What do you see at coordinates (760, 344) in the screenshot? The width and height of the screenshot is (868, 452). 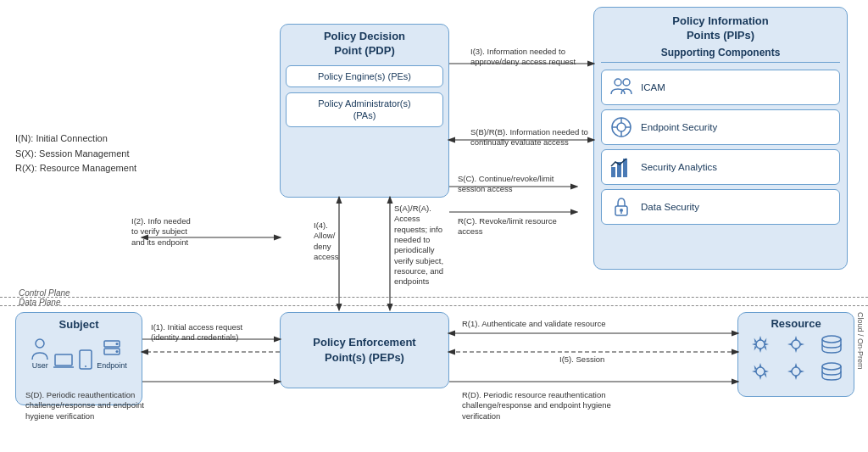 I see `gear1-icon` at bounding box center [760, 344].